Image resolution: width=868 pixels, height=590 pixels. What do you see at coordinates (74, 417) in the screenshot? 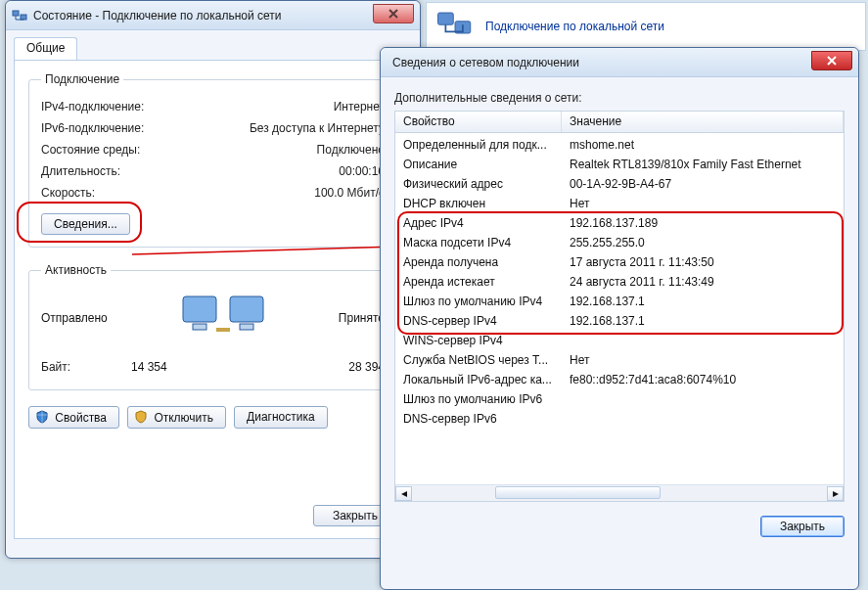
I see `properties-button: Свойства` at bounding box center [74, 417].